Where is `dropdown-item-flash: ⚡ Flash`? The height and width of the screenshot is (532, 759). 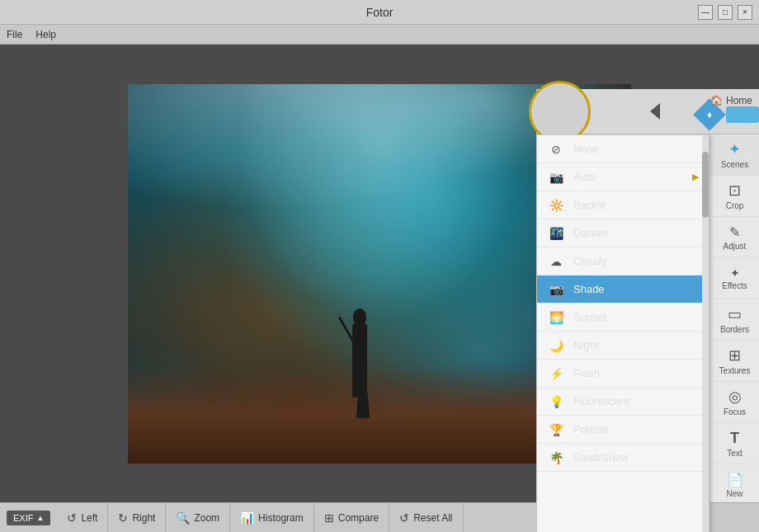
dropdown-item-flash: ⚡ Flash is located at coordinates (623, 374).